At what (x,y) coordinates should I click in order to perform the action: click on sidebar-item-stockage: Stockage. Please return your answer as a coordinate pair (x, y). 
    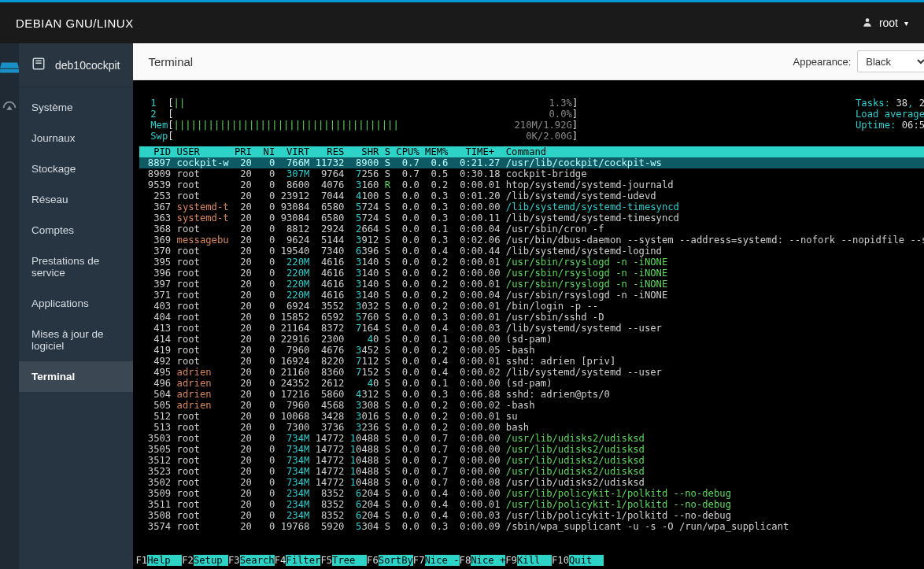
    Looking at the image, I should click on (76, 168).